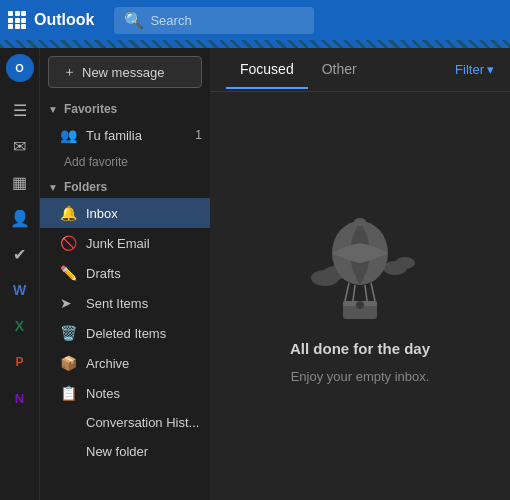  I want to click on sidebar-item-new-folder: New folder, so click(125, 452).